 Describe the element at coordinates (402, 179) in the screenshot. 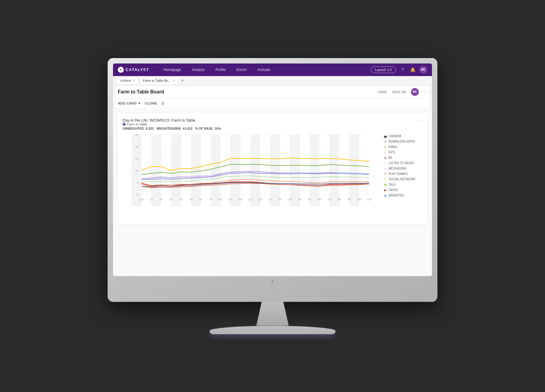

I see `legend-social-label: SOCIAL NETWORK` at that location.